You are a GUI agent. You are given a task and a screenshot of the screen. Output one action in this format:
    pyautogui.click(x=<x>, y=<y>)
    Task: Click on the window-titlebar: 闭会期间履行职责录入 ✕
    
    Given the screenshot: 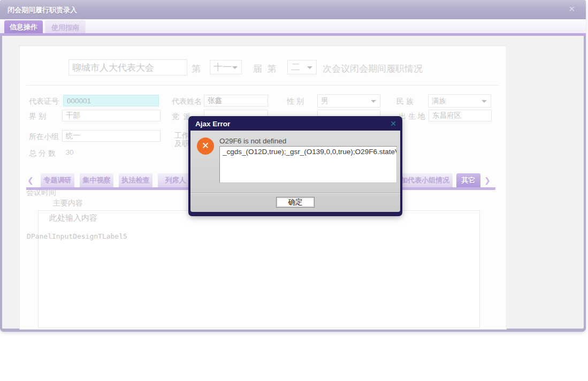 What is the action you would take?
    pyautogui.click(x=293, y=10)
    